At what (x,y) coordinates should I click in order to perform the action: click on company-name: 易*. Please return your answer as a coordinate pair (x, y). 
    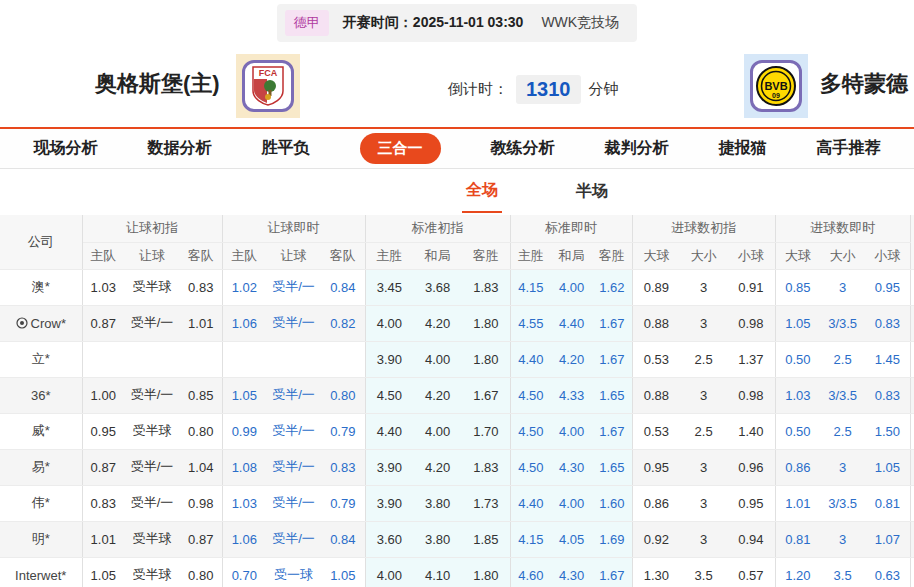
    Looking at the image, I should click on (41, 467).